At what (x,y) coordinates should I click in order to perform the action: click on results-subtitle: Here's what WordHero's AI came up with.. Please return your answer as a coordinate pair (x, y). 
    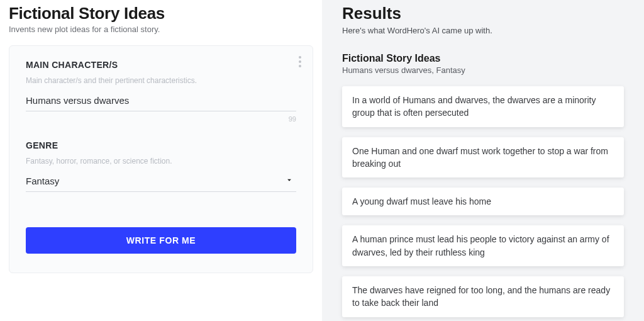
    Looking at the image, I should click on (483, 30).